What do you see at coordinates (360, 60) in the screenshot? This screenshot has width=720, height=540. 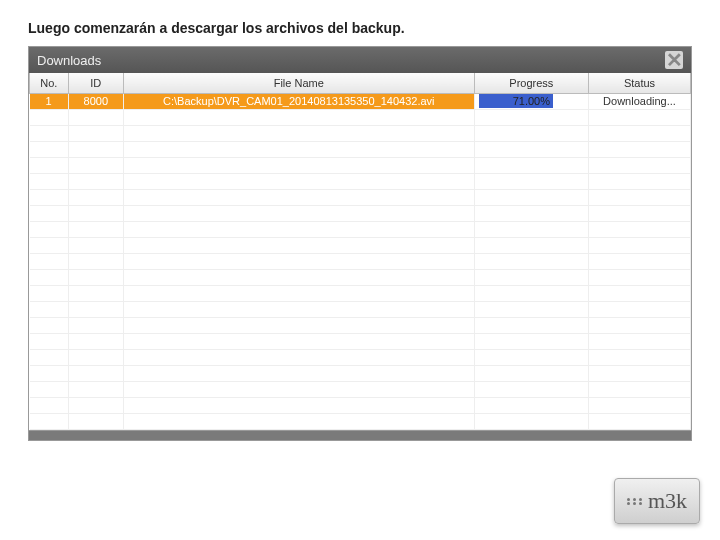 I see `window-titlebar: Downloads ✕` at bounding box center [360, 60].